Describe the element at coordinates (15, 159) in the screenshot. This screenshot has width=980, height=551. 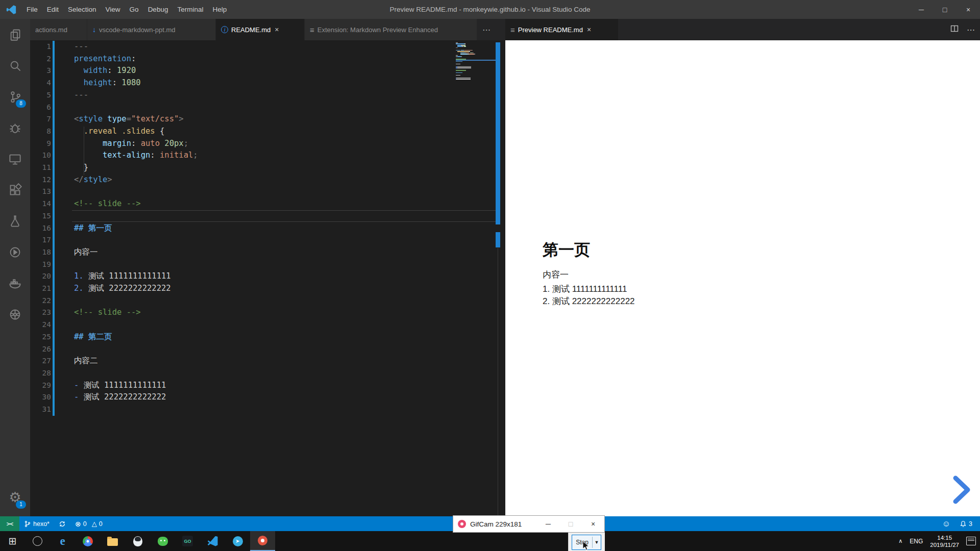
I see `activity-remote-explorer-icon` at that location.